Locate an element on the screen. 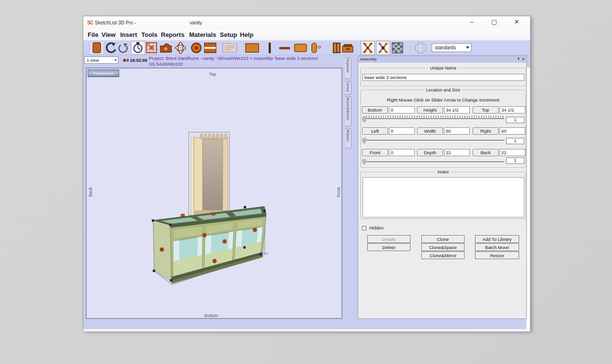 This screenshot has height=364, width=612. svg-text: standards is located at coordinates (445, 48).